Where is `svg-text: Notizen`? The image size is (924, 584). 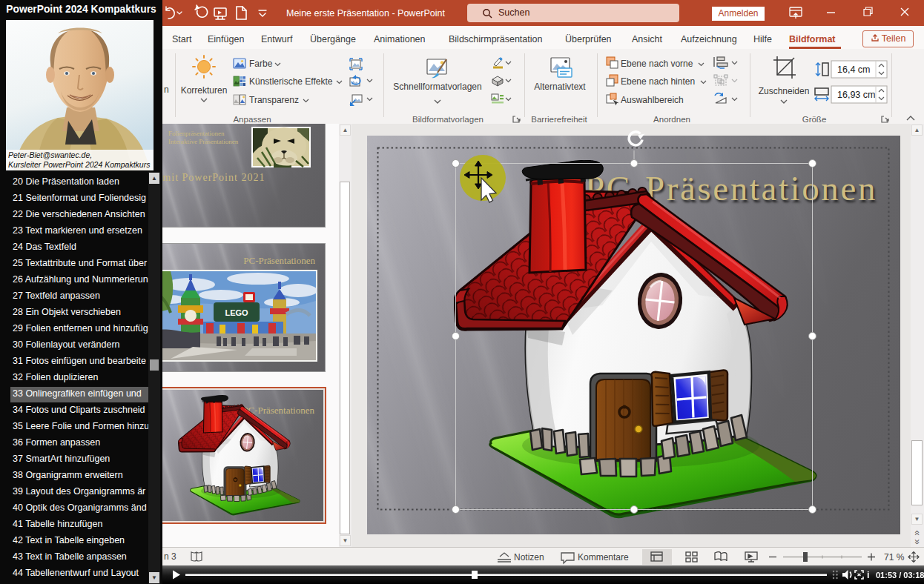 svg-text: Notizen is located at coordinates (529, 557).